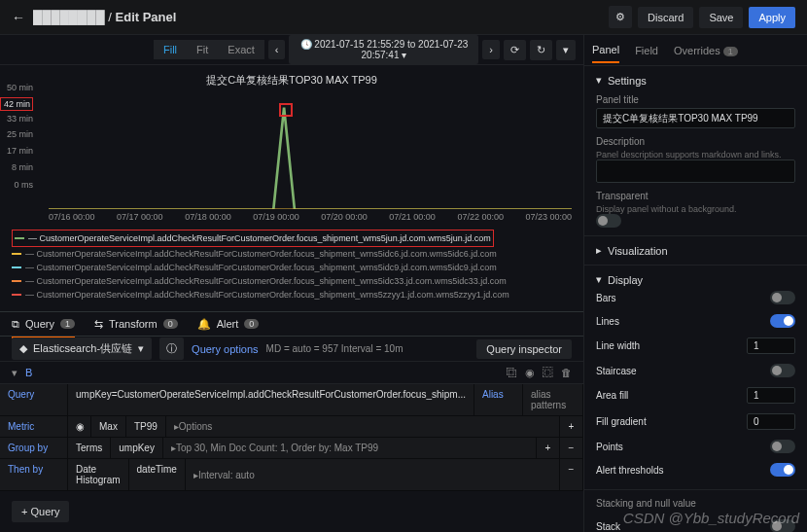  I want to click on bars-label: Bars, so click(607, 298).